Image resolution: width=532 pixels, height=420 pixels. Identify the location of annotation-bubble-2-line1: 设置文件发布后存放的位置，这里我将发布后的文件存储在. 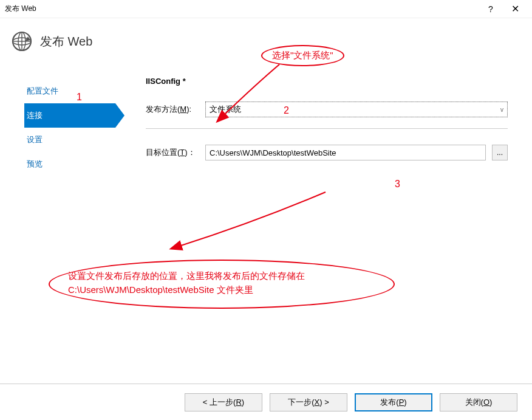
(222, 276).